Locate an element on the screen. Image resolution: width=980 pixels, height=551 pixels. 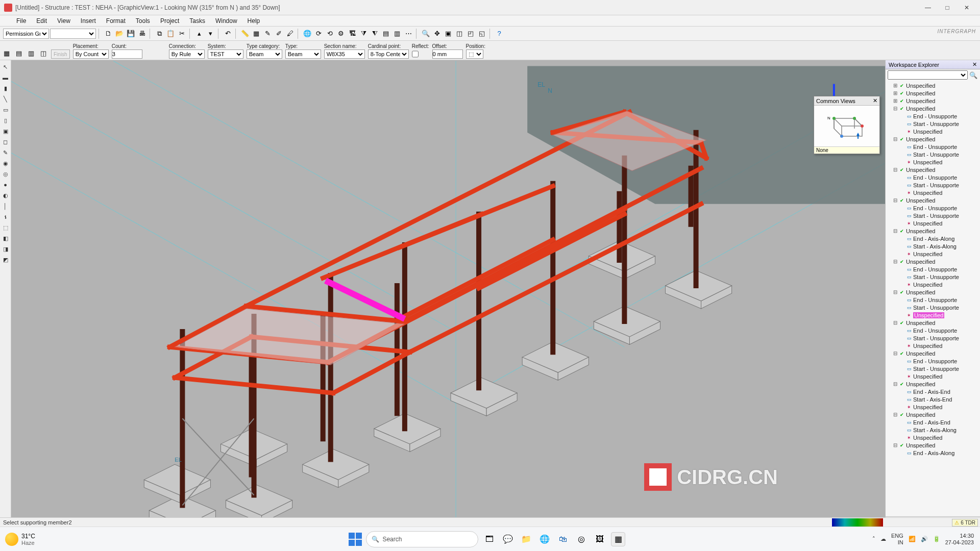
lt-line-icon: │ is located at coordinates (6, 206).